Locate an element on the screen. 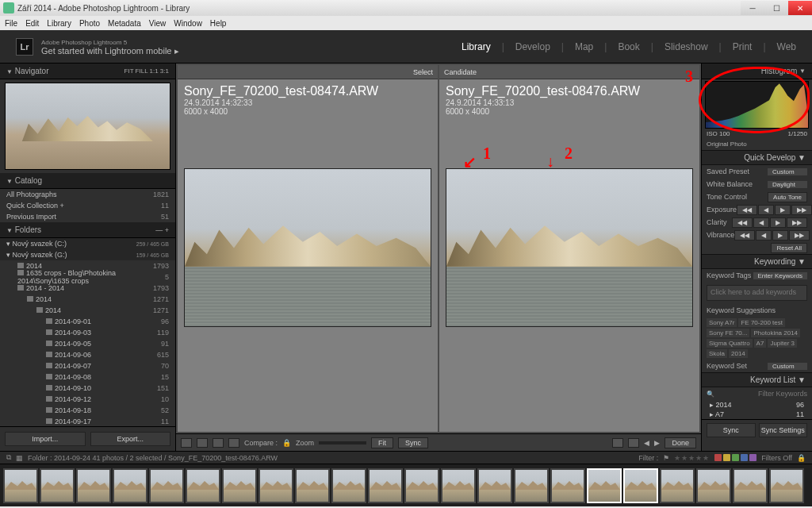 Image resolution: width=812 pixels, height=508 pixels. keyword-input: Click here to add keywords is located at coordinates (756, 293).